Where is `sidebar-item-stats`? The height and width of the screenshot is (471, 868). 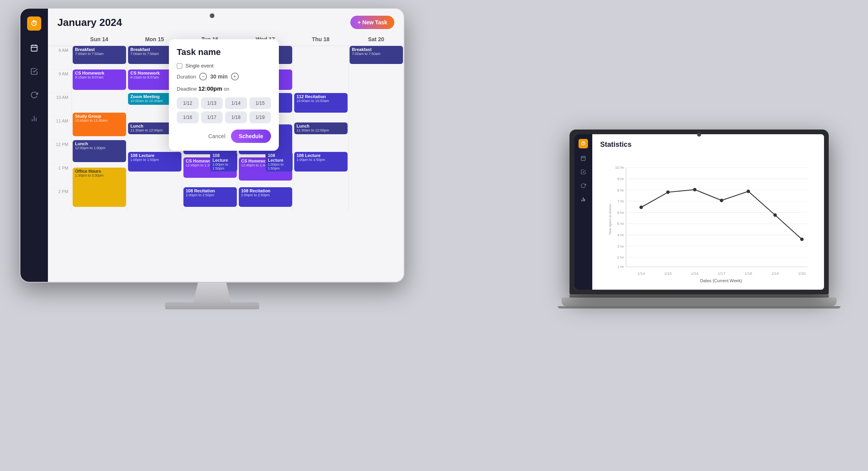 sidebar-item-stats is located at coordinates (34, 119).